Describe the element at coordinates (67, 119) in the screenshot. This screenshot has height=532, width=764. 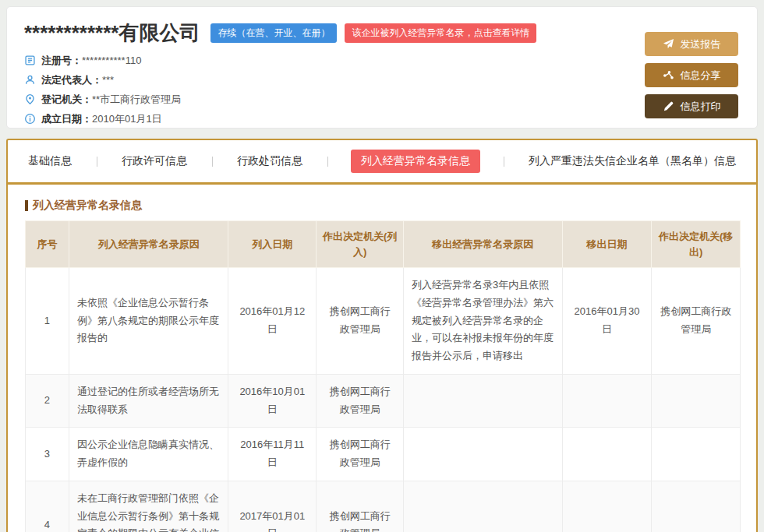
I see `info-label: 成立日期：` at that location.